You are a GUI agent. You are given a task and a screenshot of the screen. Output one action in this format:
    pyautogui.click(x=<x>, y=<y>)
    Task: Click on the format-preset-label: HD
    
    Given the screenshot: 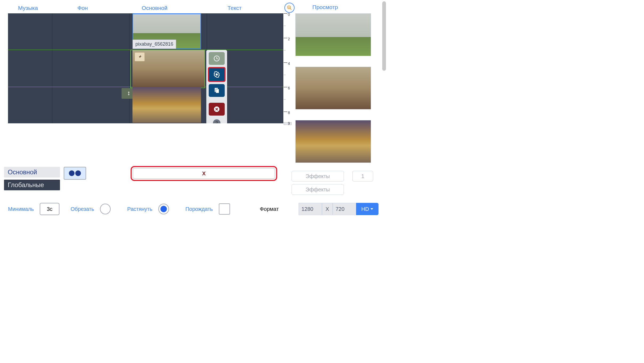 What is the action you would take?
    pyautogui.click(x=365, y=209)
    